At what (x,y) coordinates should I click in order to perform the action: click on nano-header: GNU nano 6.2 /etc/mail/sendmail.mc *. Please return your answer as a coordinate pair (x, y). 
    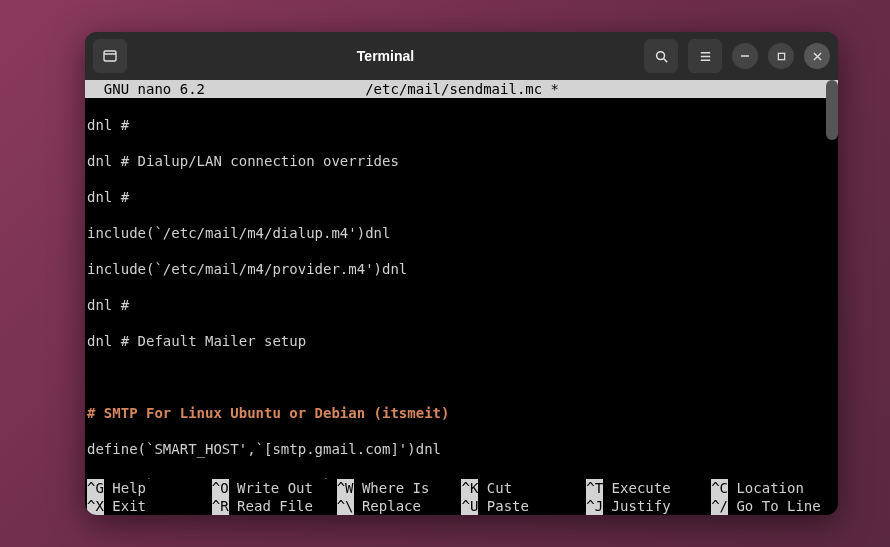
    Looking at the image, I should click on (462, 89).